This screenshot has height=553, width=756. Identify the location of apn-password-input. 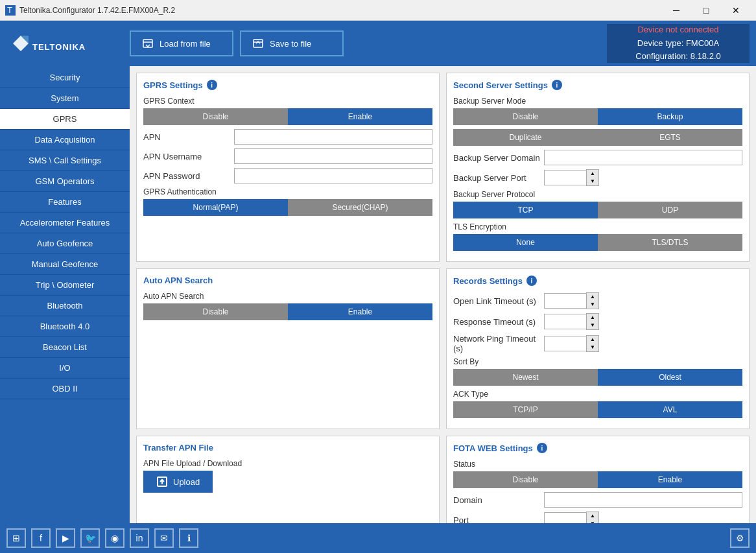
(333, 176).